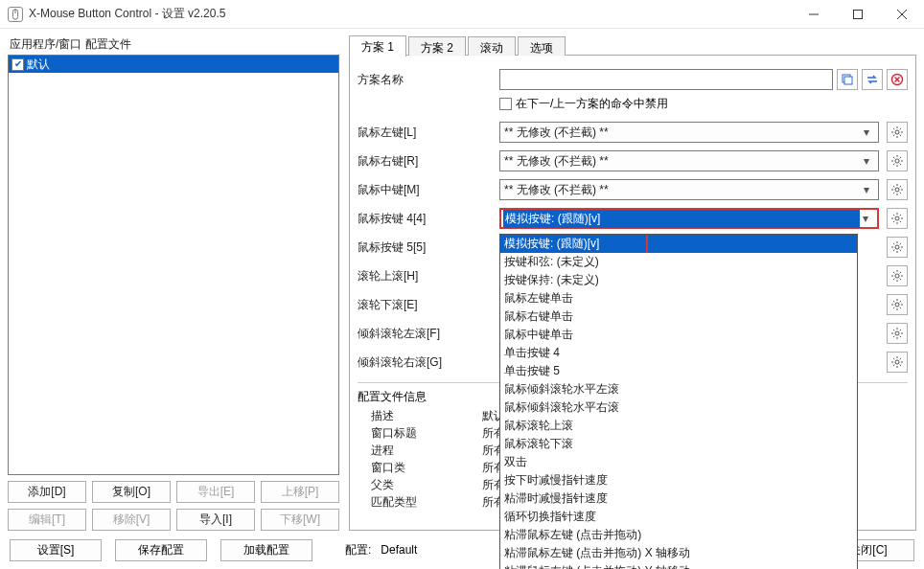 The width and height of the screenshot is (924, 569). I want to click on copy-name-button, so click(847, 80).